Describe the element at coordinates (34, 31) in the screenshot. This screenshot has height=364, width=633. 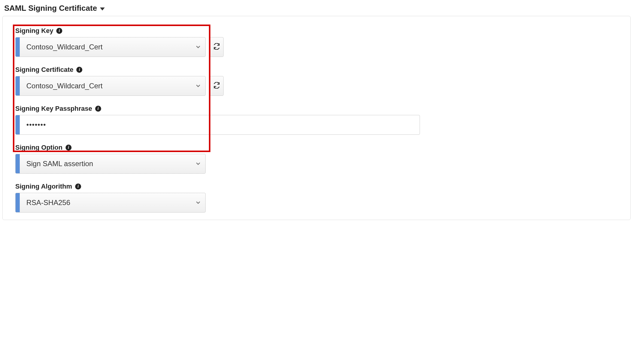
I see `signing-key-label: Signing Key` at that location.